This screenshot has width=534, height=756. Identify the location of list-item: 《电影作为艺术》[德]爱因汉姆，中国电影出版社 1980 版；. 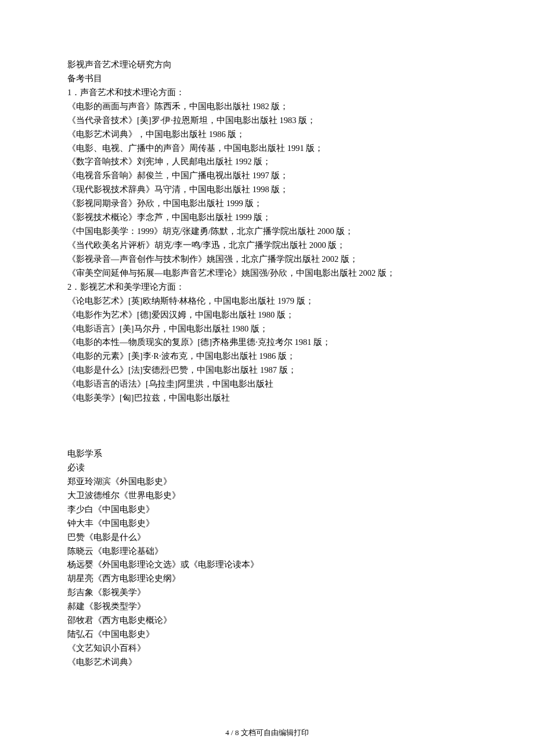
(267, 315).